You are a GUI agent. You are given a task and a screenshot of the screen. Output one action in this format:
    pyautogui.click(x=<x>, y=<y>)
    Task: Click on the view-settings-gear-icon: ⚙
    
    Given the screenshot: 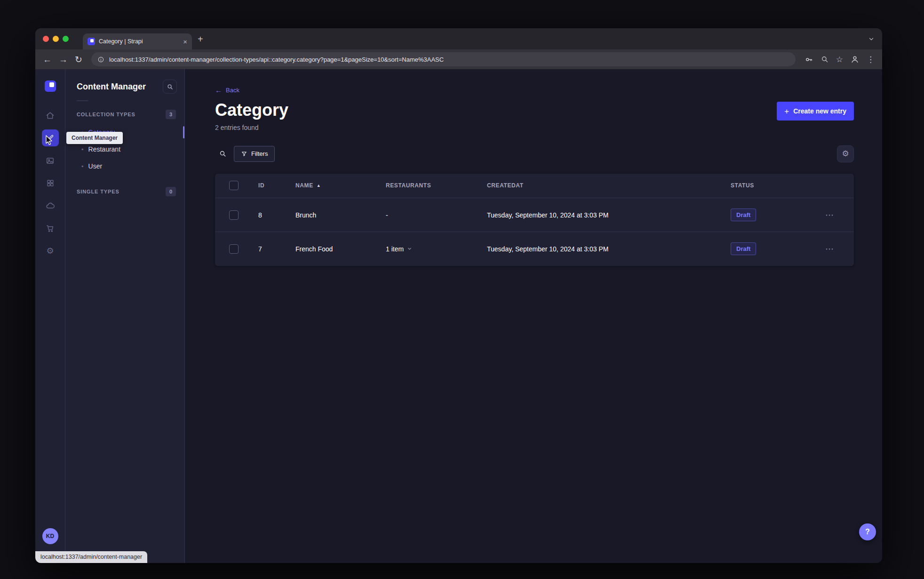 What is the action you would take?
    pyautogui.click(x=845, y=154)
    